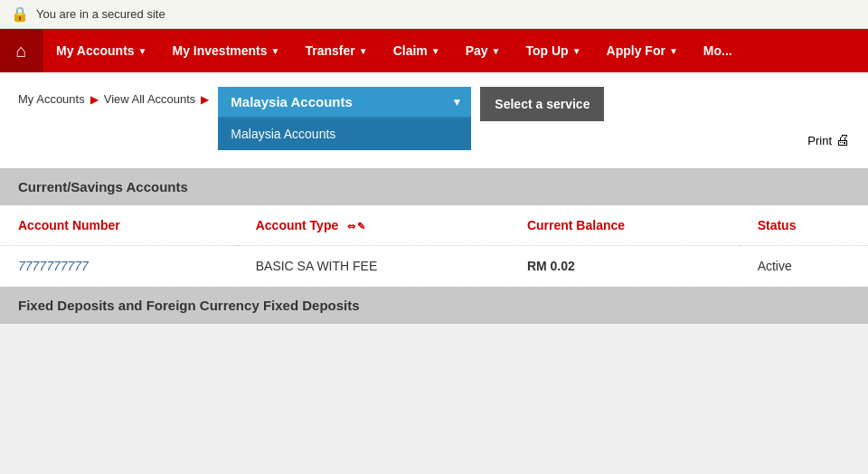  I want to click on account-type-dropdown-container: Malaysia Accounts ▼ Malaysia Accounts, so click(344, 101).